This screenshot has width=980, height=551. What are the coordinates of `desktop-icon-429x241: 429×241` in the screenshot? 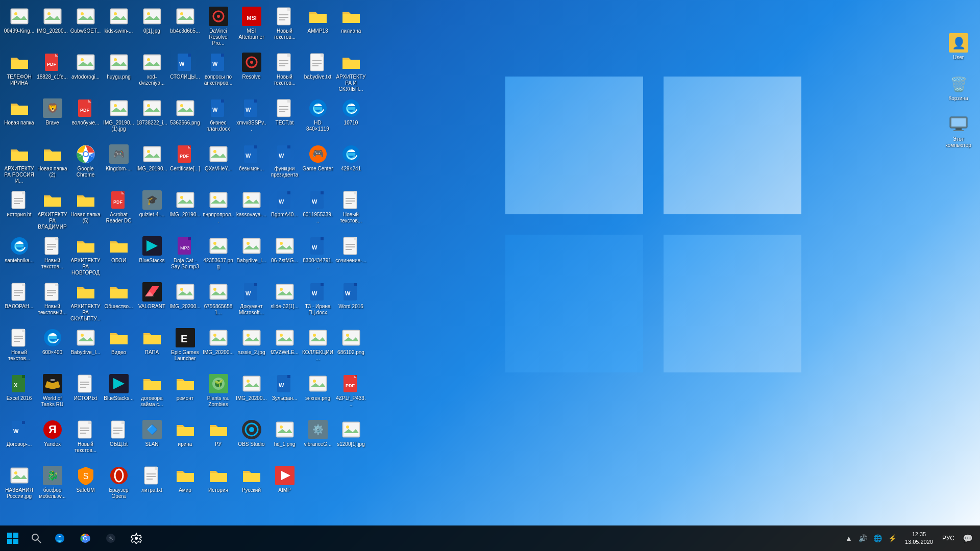 It's located at (351, 165).